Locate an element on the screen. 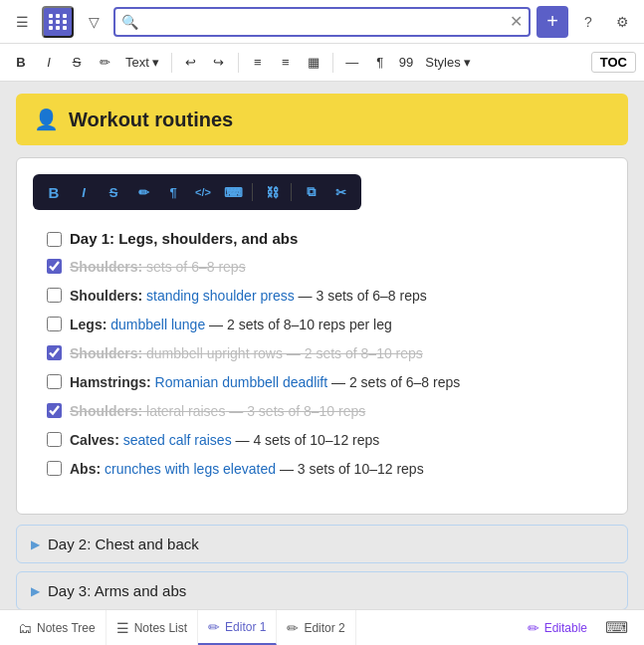 This screenshot has height=645, width=644. mini-link-button: ⛓ is located at coordinates (272, 192).